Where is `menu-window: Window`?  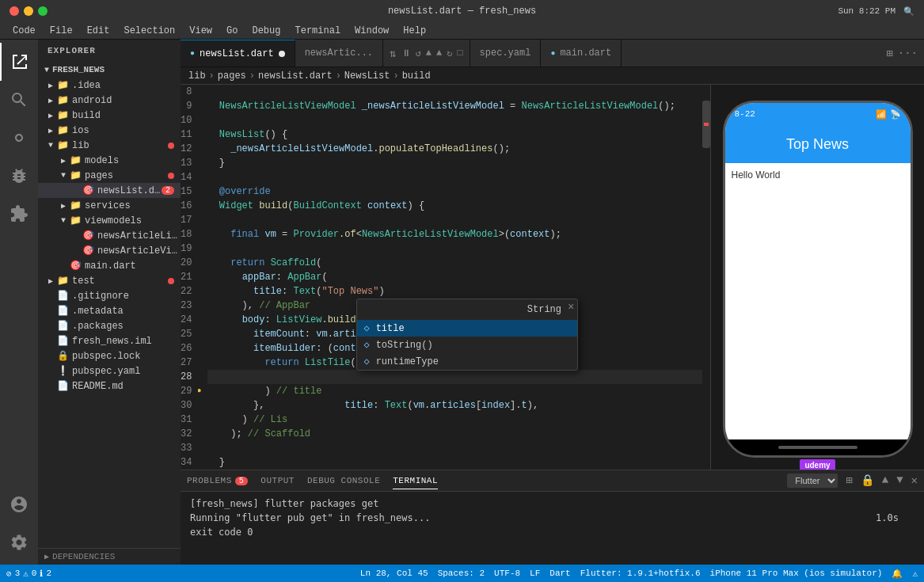
menu-window: Window is located at coordinates (372, 31).